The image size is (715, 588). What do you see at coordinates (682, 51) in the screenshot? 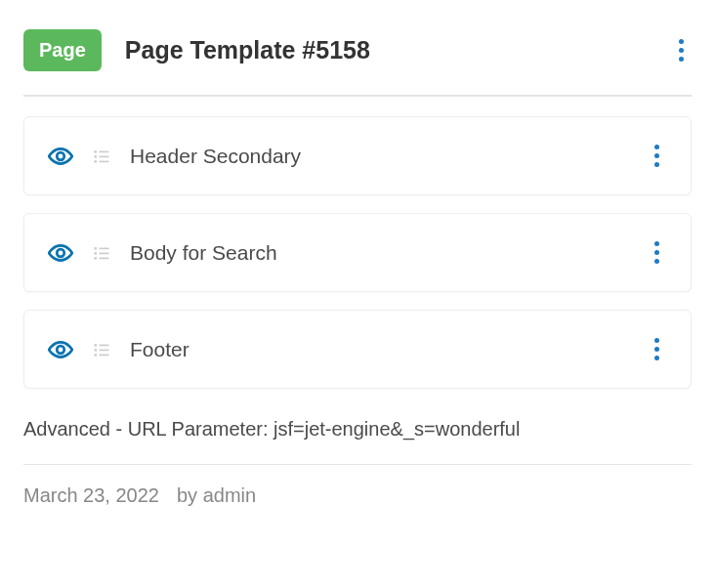
I see `header-menu-button` at bounding box center [682, 51].